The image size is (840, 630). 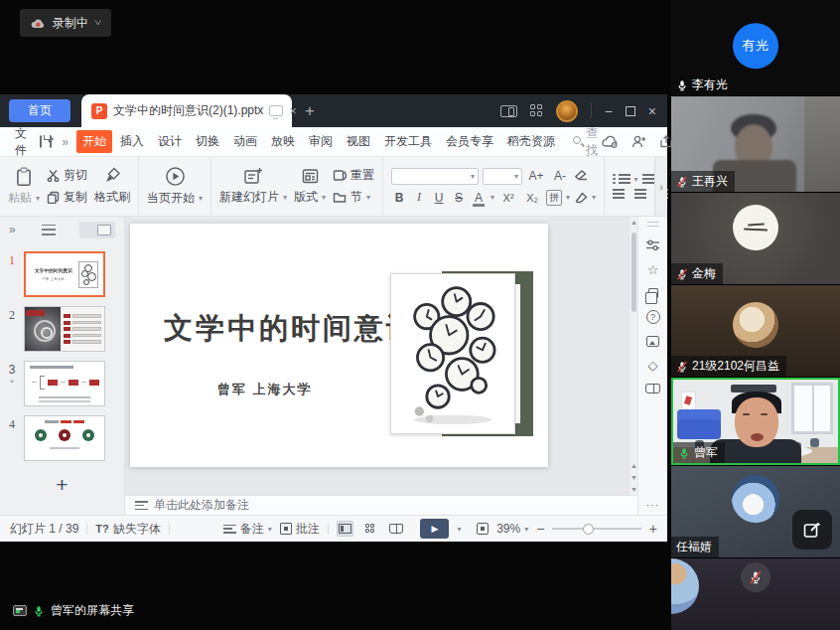 I want to click on clear-format-icon, so click(x=582, y=176).